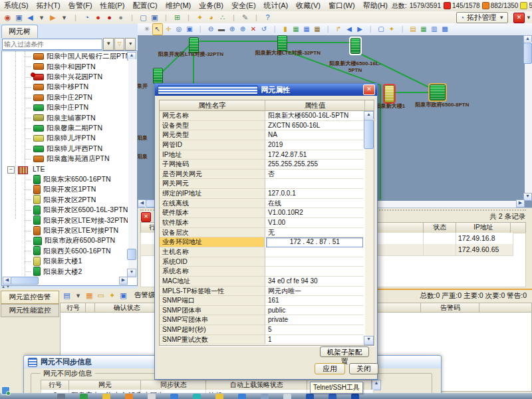 The height and width of the screenshot is (399, 532). I want to click on pencil-icon: ✎, so click(245, 17).